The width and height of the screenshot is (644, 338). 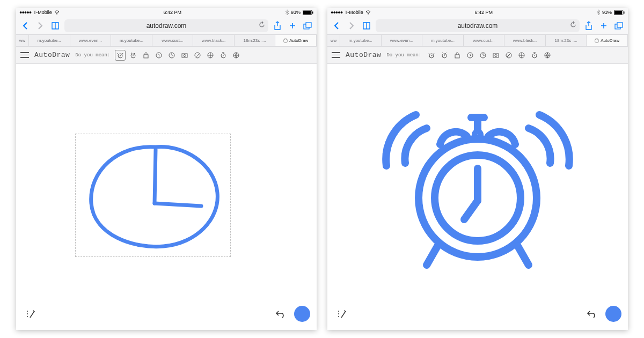 What do you see at coordinates (478, 12) in the screenshot?
I see `status-bar: ●●●●● T-Mobile 6:42 PM 93%` at bounding box center [478, 12].